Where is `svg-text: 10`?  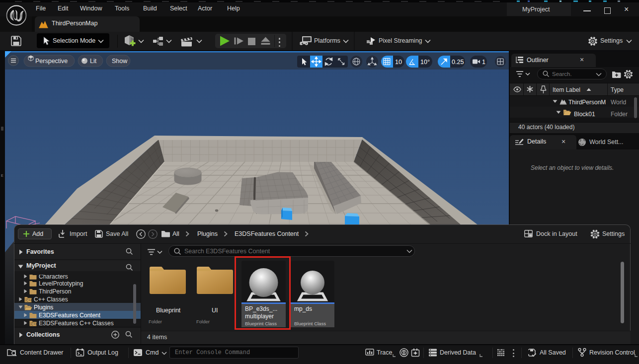
svg-text: 10 is located at coordinates (399, 62).